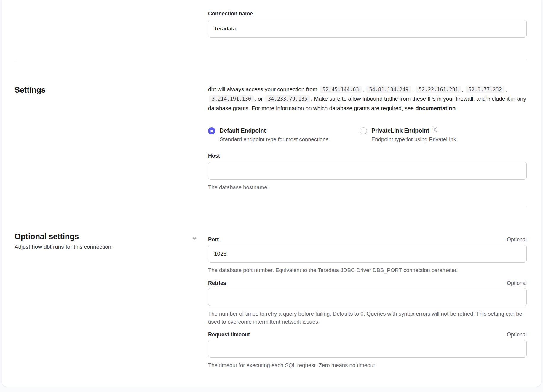 Image resolution: width=543 pixels, height=392 pixels. I want to click on request-timeout-field: Request timeout Optional The timeout for…, so click(368, 350).